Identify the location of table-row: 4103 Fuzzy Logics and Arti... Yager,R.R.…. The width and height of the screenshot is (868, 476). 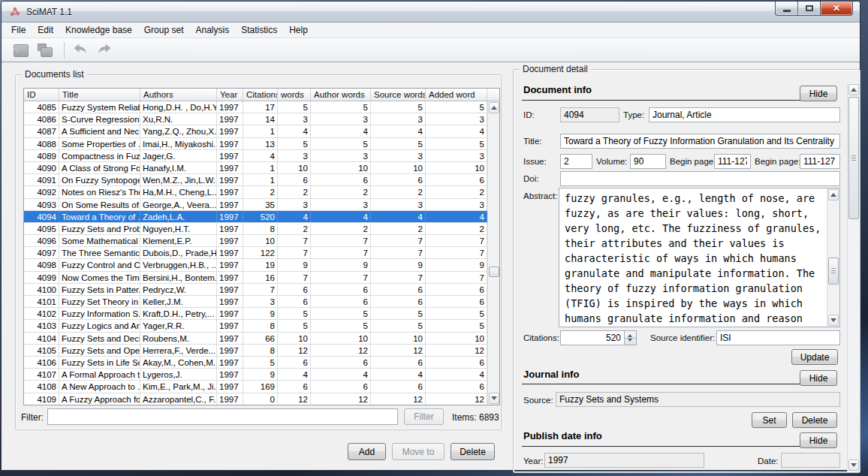
(255, 326).